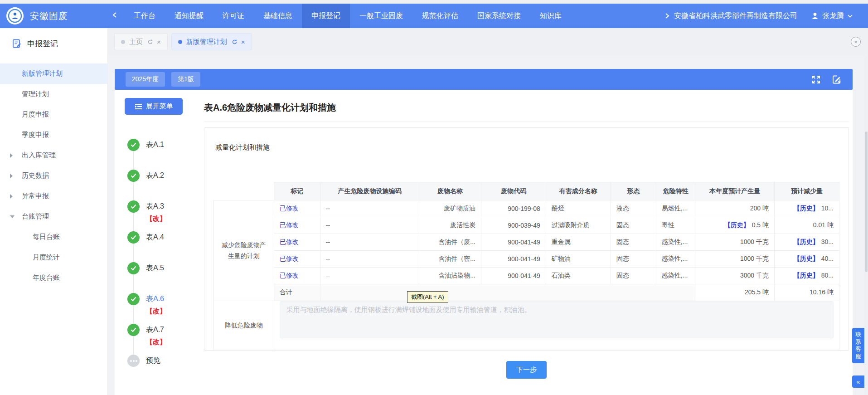 The image size is (868, 395). Describe the element at coordinates (766, 16) in the screenshot. I see `topbar-right: 安徽省柏科洪武零部件再制造有限公司 张龙腾` at that location.